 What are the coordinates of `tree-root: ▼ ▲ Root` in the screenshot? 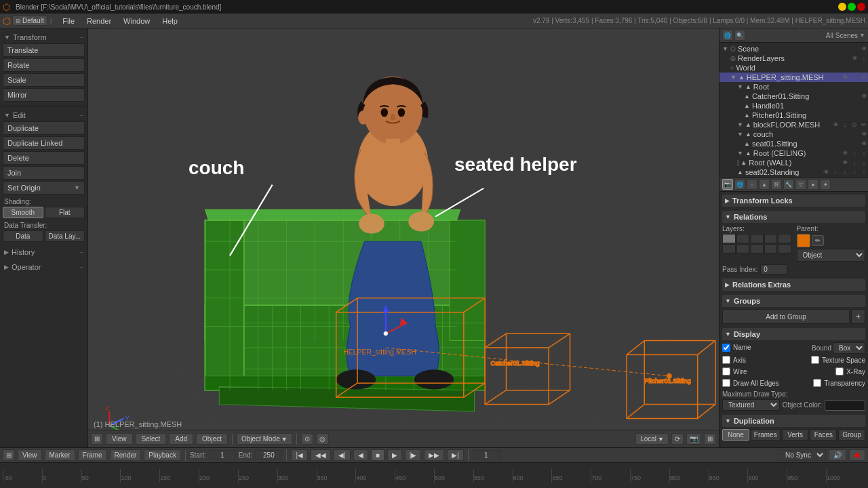 It's located at (793, 87).